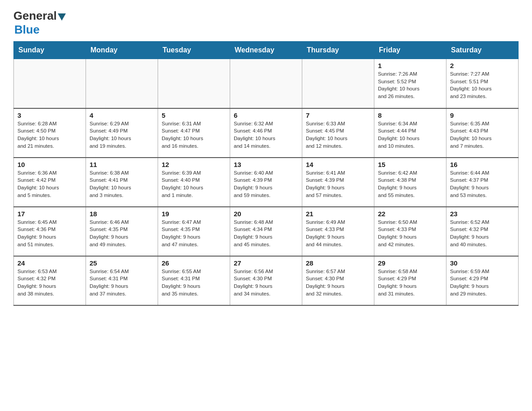 The width and height of the screenshot is (532, 411). What do you see at coordinates (62, 17) in the screenshot?
I see `logo-triangle-icon` at bounding box center [62, 17].